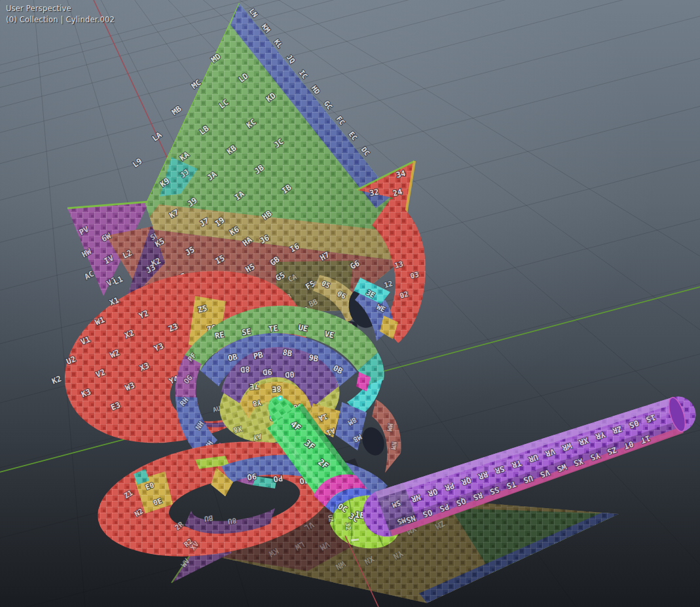  Describe the element at coordinates (278, 479) in the screenshot. I see `svg-text: PO` at that location.